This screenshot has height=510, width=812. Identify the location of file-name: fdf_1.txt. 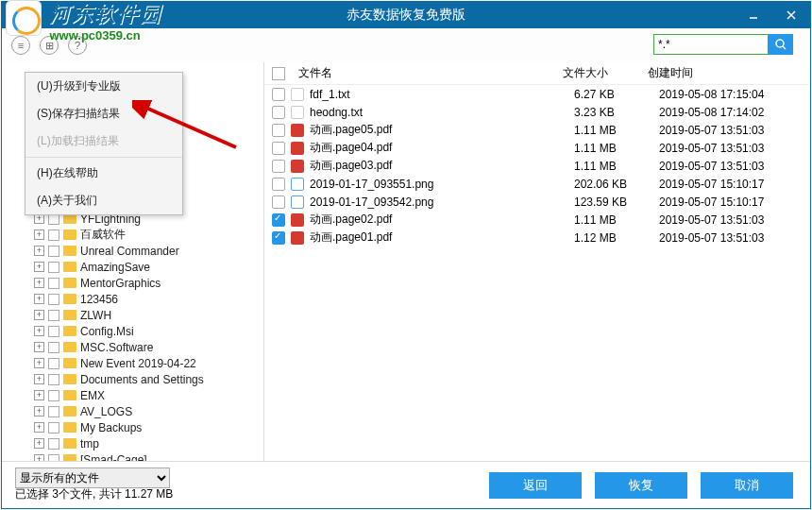
(442, 94).